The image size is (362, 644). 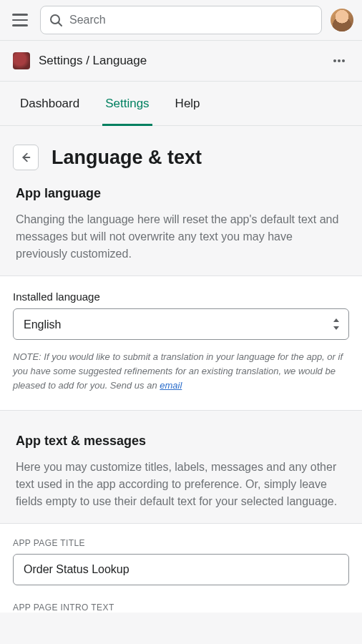 What do you see at coordinates (50, 104) in the screenshot?
I see `tab-dashboard: Dashboard` at bounding box center [50, 104].